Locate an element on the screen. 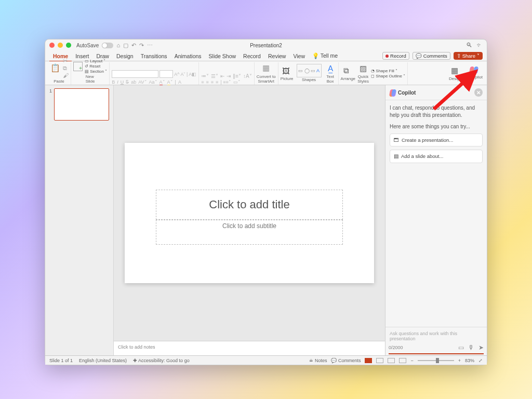  new-slide-button: ＋ is located at coordinates (78, 66).